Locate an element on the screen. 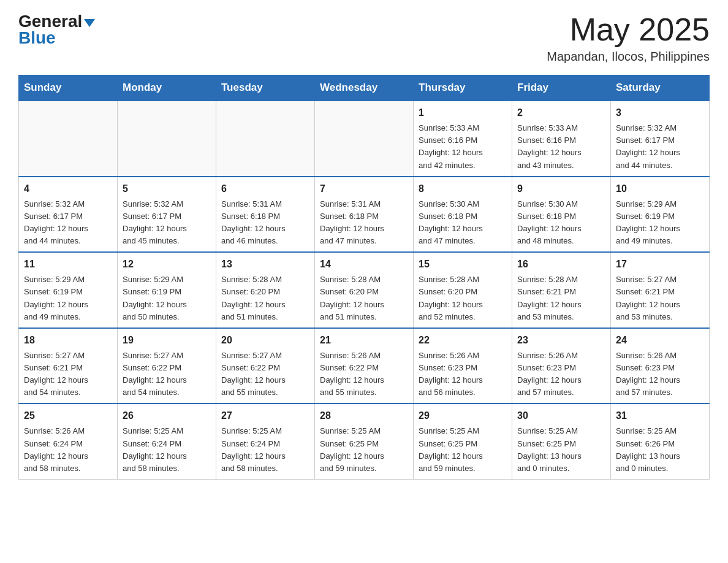 Image resolution: width=728 pixels, height=563 pixels. sun-info: Sunrise: 5:30 AM Sunset: 6:18 PM Dayligh… is located at coordinates (463, 223).